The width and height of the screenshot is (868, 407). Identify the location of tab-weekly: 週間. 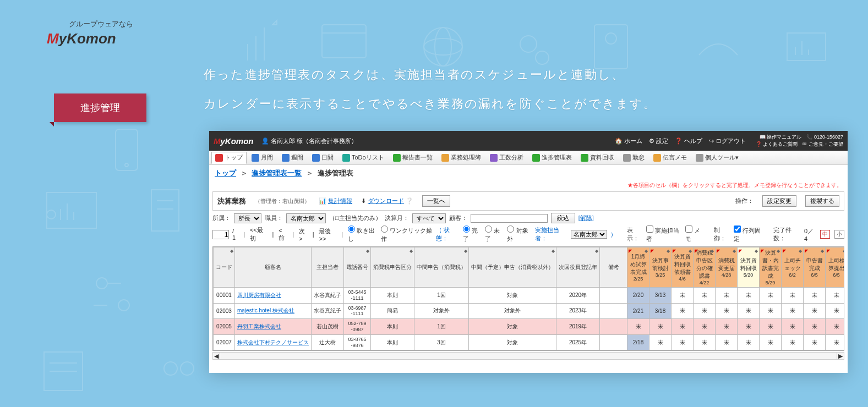
(293, 158).